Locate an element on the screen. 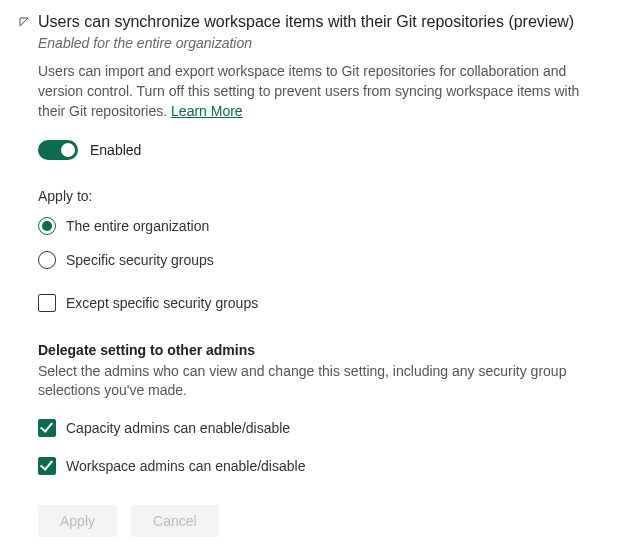 This screenshot has height=547, width=631. radio-specific-security-groups: Specific security groups is located at coordinates (326, 260).